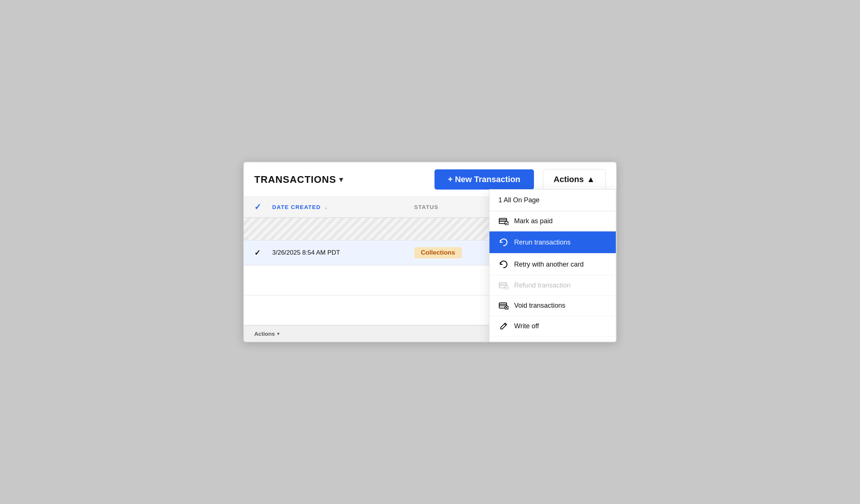 This screenshot has width=860, height=504. I want to click on rerun-transactions-item: Rerun transactions, so click(553, 242).